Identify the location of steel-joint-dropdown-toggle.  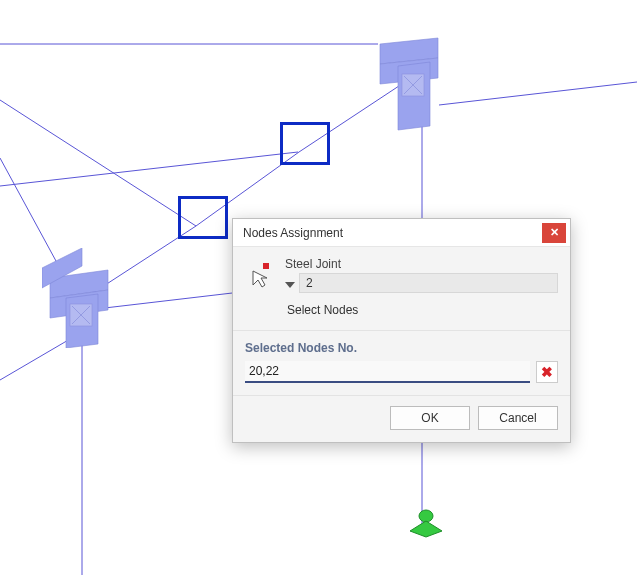
(290, 285).